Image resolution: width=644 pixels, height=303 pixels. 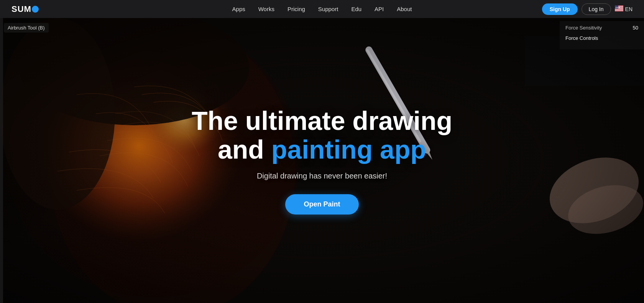 What do you see at coordinates (239, 9) in the screenshot?
I see `nav-item-apps: Apps` at bounding box center [239, 9].